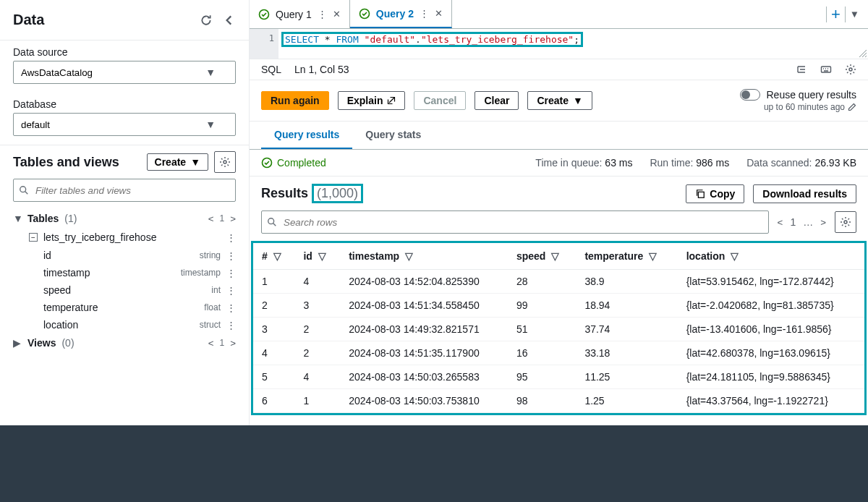 This screenshot has height=502, width=868. I want to click on caret-right-icon: ▶, so click(17, 343).